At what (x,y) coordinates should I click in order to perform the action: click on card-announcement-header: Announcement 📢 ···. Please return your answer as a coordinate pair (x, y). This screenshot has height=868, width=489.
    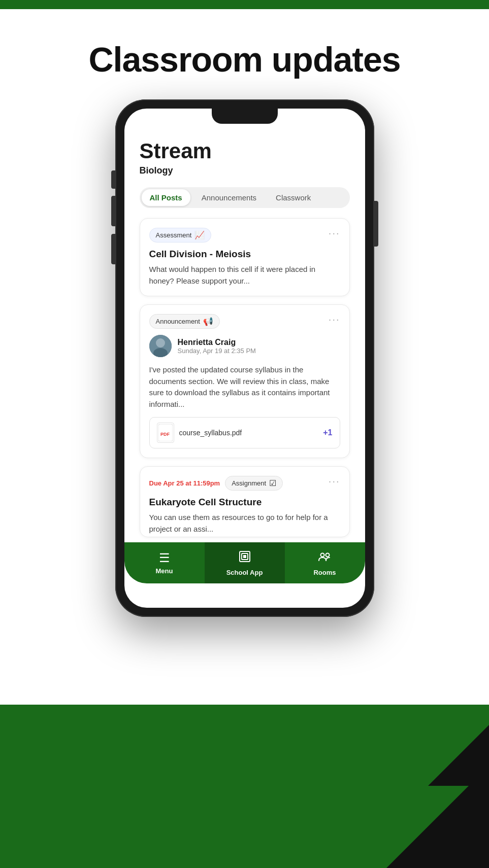
    Looking at the image, I should click on (245, 322).